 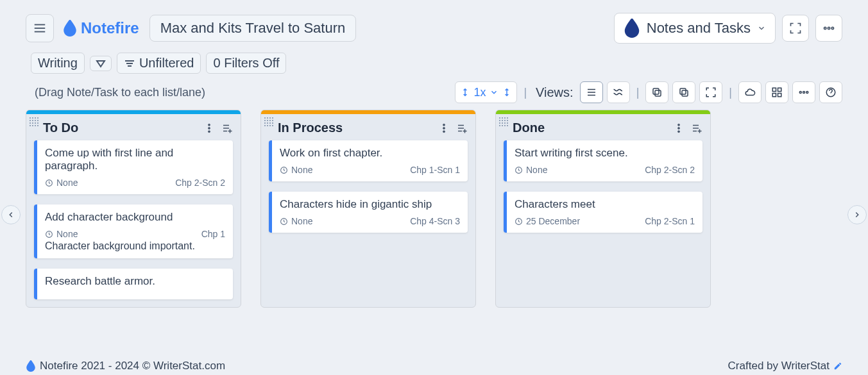 I want to click on cloud-button, so click(x=750, y=92).